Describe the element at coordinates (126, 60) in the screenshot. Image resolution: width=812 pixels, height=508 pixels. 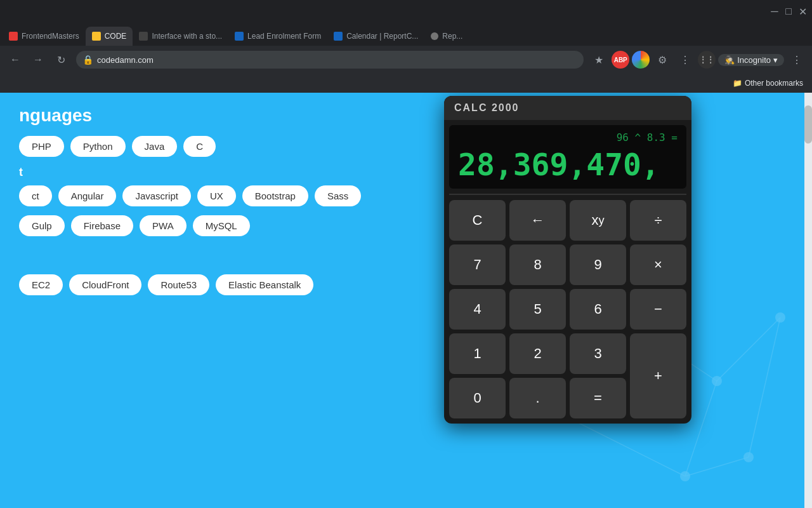
I see `url-text: codedamn.com` at that location.